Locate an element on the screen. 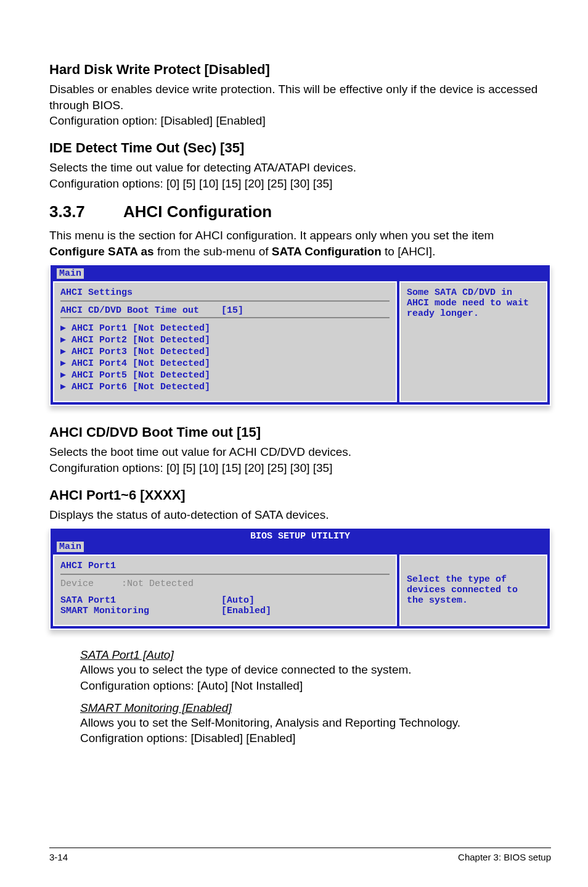 The height and width of the screenshot is (887, 588). bios-pane-heading: AHCI Port1 is located at coordinates (225, 566).